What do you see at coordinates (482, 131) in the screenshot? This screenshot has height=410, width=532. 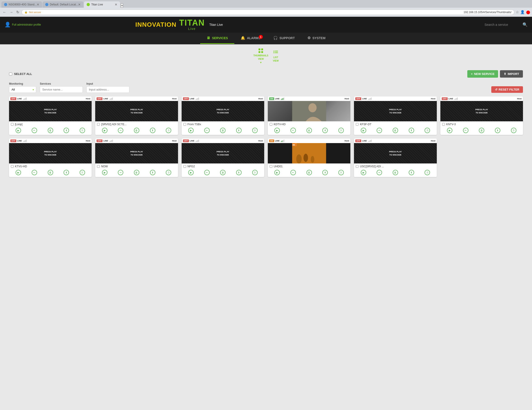 I see `card-actions-kntv: ▶ ✏ 🗑 ⬆ ℬ` at bounding box center [482, 131].